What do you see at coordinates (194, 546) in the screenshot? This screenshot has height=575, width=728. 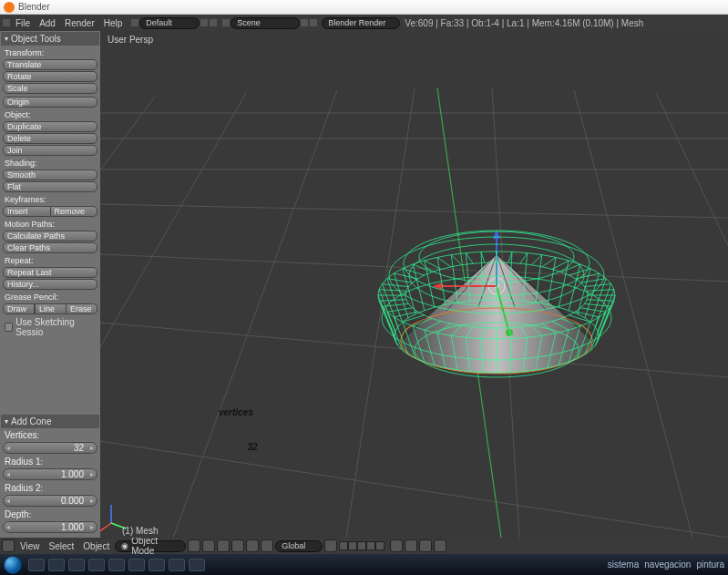 I see `viewport-shading-icon` at bounding box center [194, 546].